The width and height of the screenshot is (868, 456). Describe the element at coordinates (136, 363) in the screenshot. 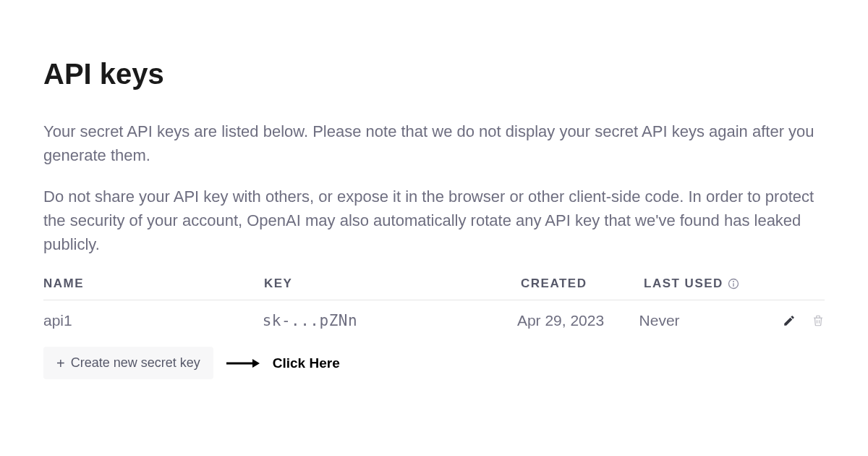

I see `create-button-label: Create new secret key` at that location.